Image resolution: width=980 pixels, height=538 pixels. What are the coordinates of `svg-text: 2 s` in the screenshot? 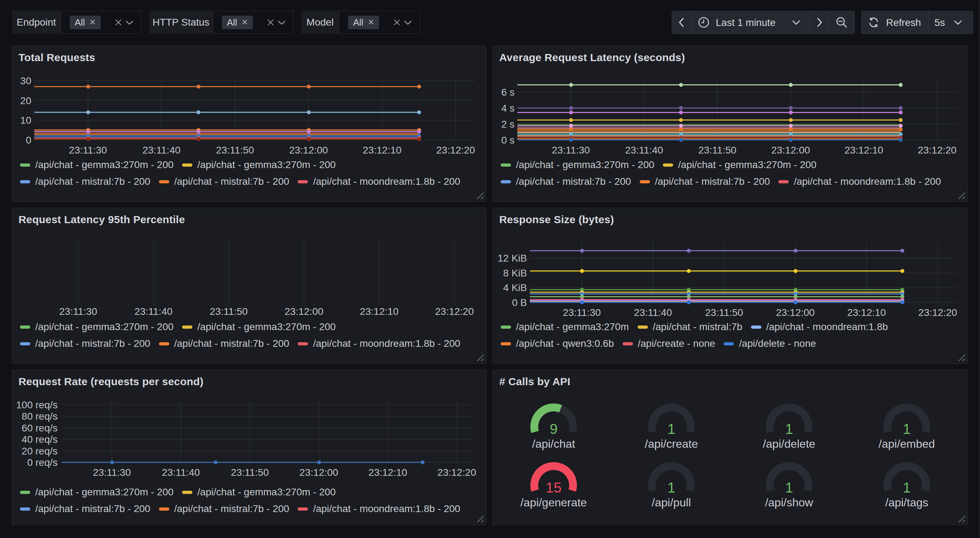 It's located at (508, 124).